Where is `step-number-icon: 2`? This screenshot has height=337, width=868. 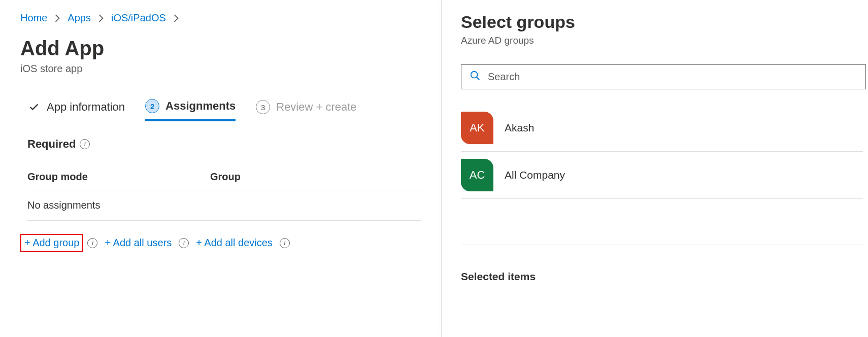 step-number-icon: 2 is located at coordinates (152, 106).